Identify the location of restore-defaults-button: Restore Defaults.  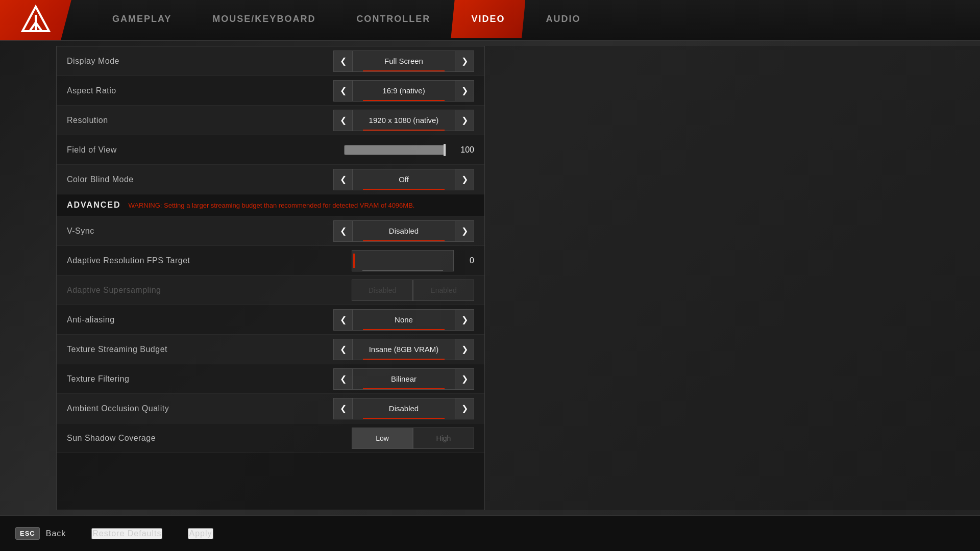
(127, 534).